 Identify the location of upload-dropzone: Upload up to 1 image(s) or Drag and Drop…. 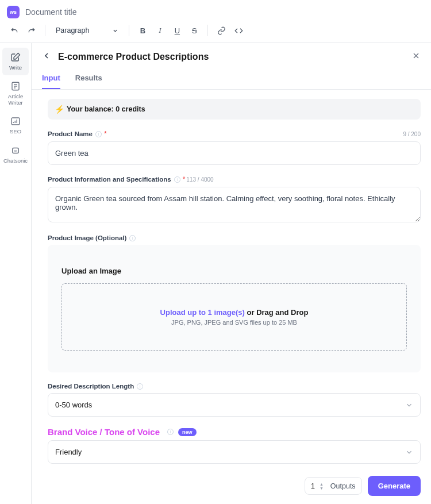
(234, 317).